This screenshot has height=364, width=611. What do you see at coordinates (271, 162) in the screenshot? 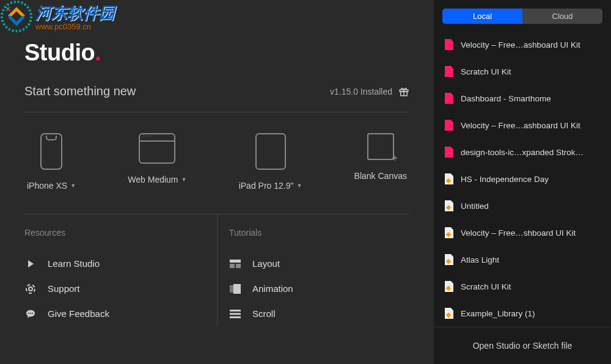
I see `template-ipad-pro: iPad Pro 12.9"▼` at bounding box center [271, 162].